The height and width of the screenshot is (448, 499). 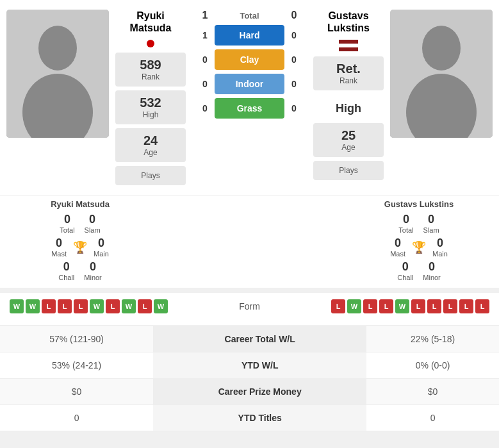 What do you see at coordinates (80, 247) in the screenshot?
I see `left-trophy-icon: 🏆` at bounding box center [80, 247].